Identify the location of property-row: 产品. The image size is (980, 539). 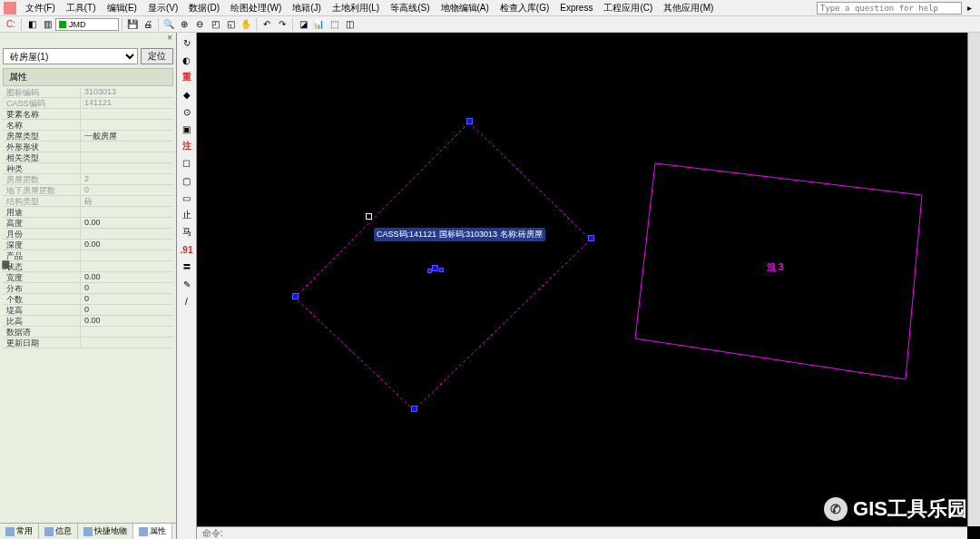
(88, 256).